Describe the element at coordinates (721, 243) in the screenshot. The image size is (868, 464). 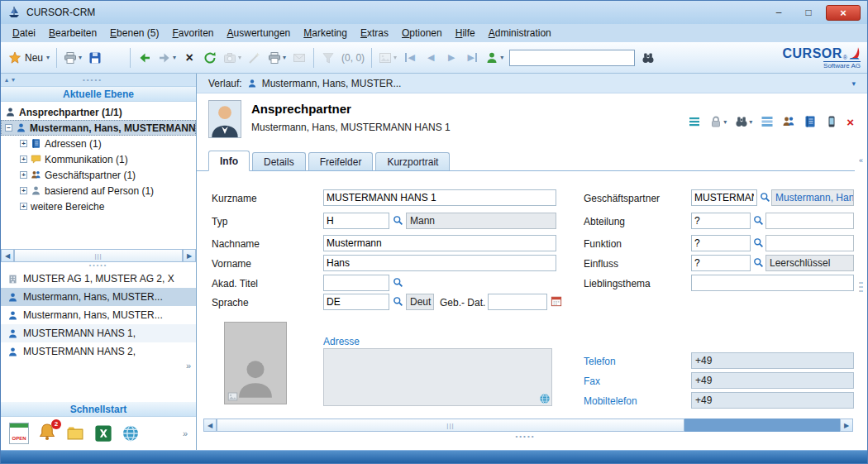
I see `funktion-input` at that location.